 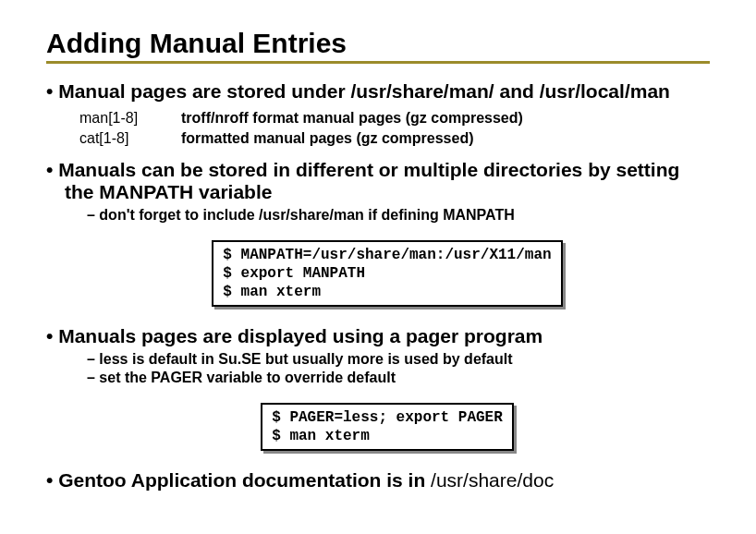 What do you see at coordinates (455, 139) in the screenshot?
I see `def-desc: formatted manual pages (gz compressed)` at bounding box center [455, 139].